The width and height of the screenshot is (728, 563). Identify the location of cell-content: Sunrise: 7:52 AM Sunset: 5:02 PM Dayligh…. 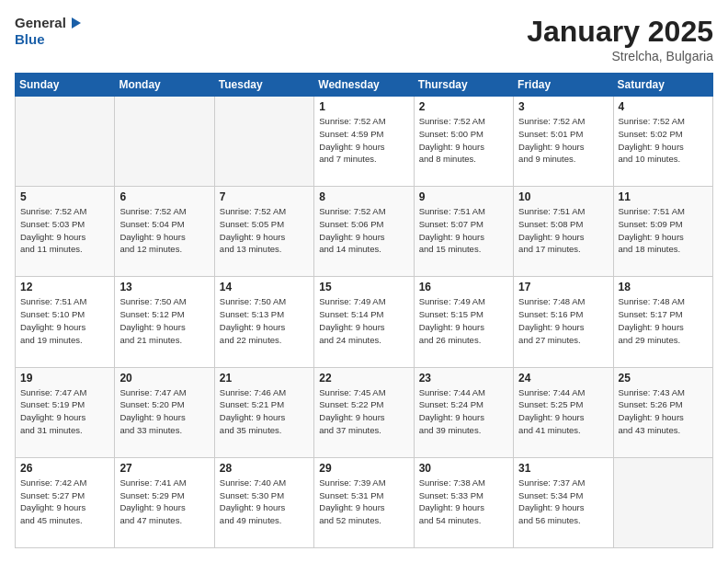
(664, 140).